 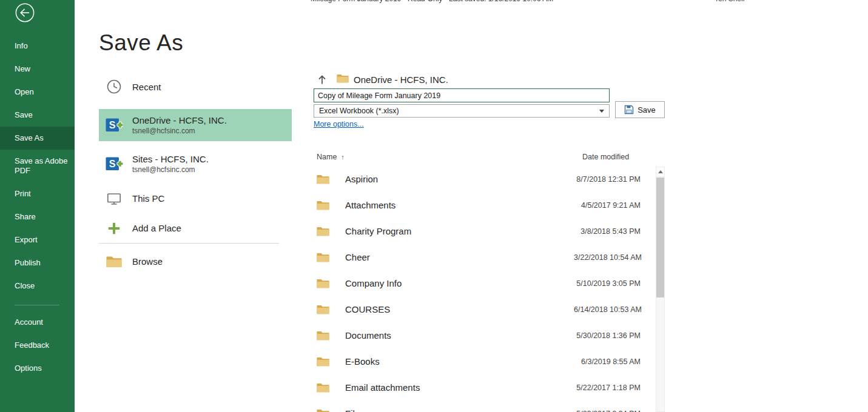 I want to click on file-name: Documents, so click(x=460, y=336).